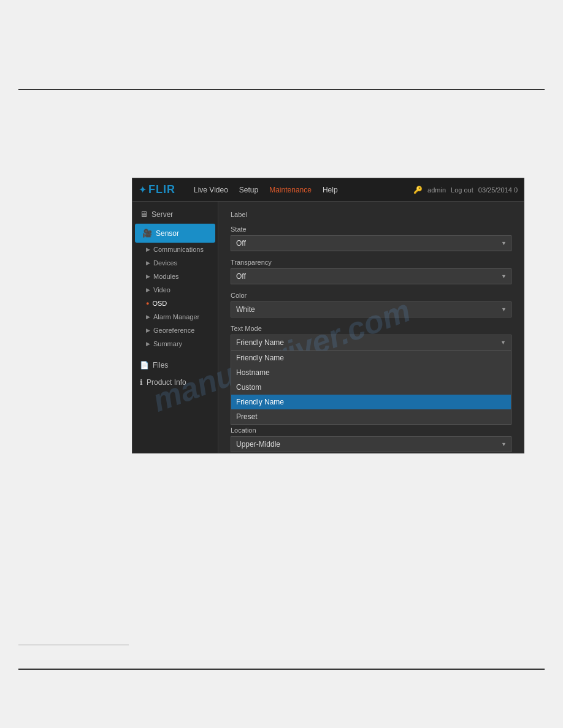 The height and width of the screenshot is (728, 563). I want to click on sidebar-item-files: 📄 Files, so click(175, 365).